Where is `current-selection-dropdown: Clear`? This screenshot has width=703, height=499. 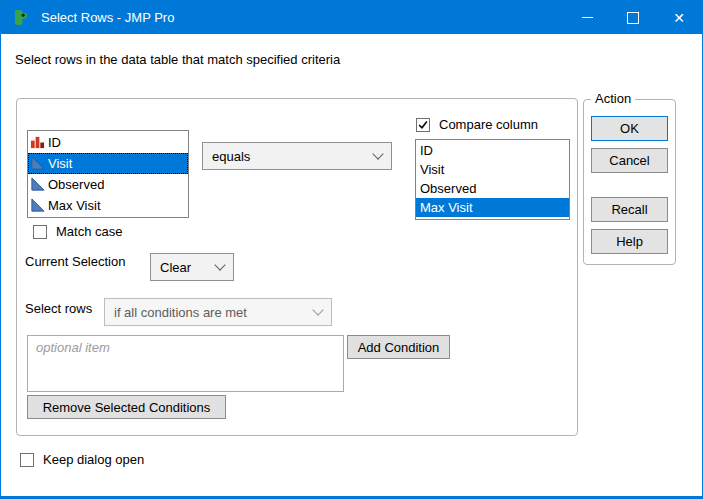 current-selection-dropdown: Clear is located at coordinates (192, 267).